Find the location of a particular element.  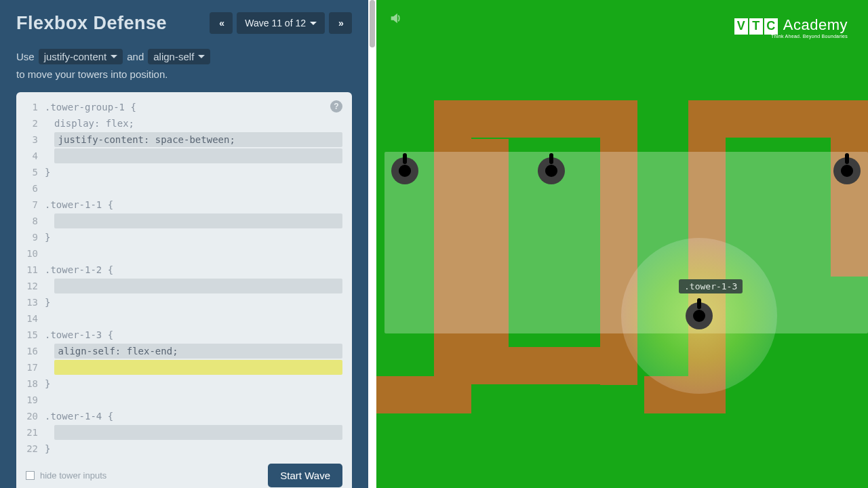

pill-label: align-self is located at coordinates (174, 57).